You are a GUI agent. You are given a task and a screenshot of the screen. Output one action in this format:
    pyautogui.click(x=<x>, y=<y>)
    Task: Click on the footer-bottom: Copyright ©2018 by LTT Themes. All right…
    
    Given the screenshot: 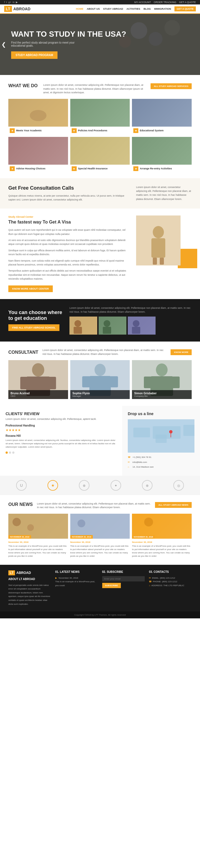 What is the action you would take?
    pyautogui.click(x=100, y=615)
    